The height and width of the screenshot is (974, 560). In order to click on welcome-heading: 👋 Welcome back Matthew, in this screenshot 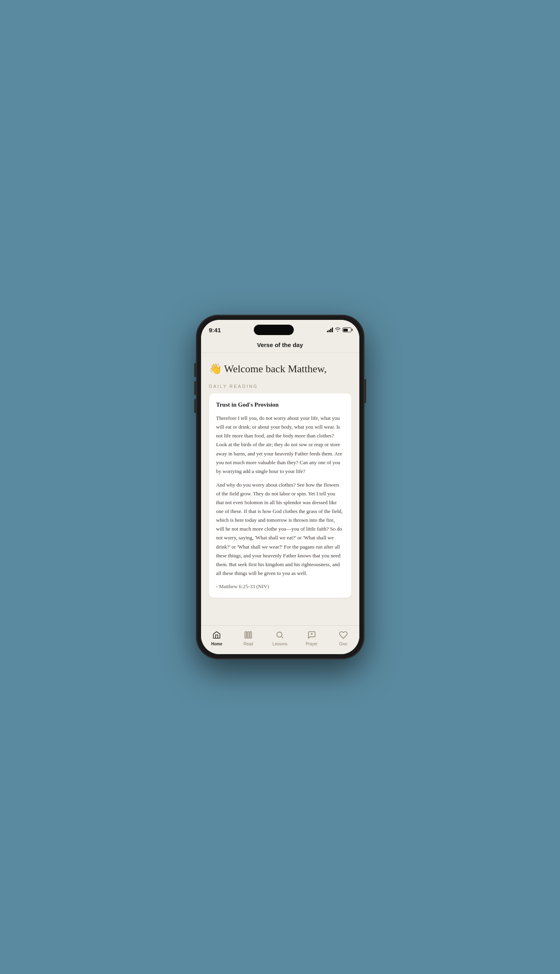, I will do `click(280, 369)`.